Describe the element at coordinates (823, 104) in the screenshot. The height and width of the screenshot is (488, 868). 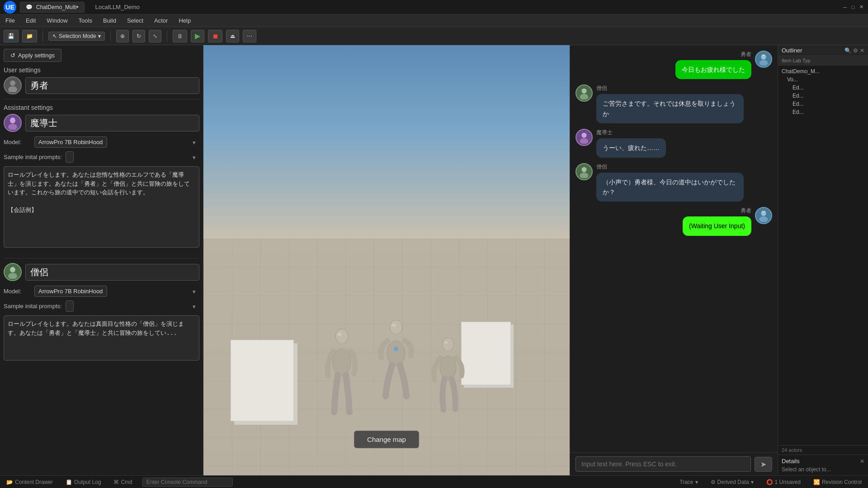
I see `tree-item-ed3: Ed...` at that location.